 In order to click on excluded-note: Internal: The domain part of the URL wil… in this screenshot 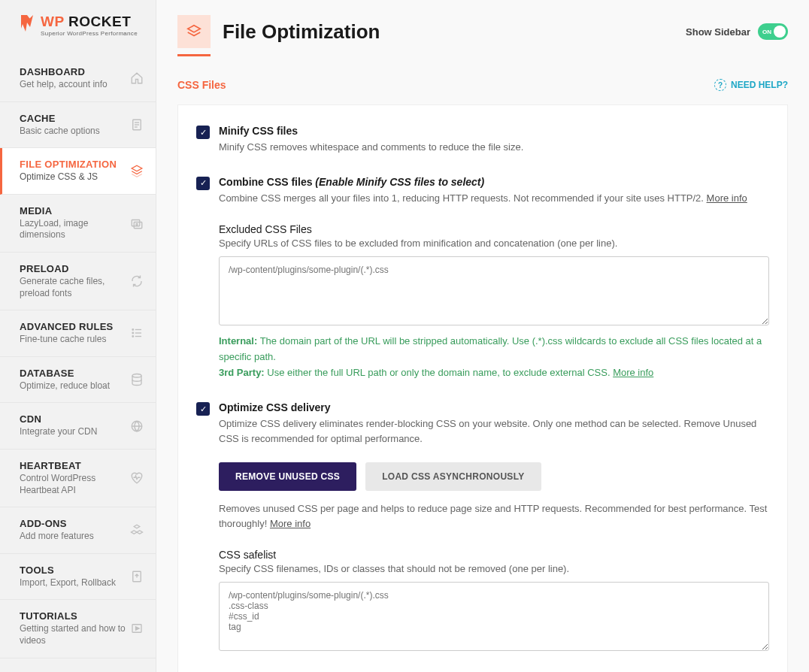, I will do `click(494, 357)`.